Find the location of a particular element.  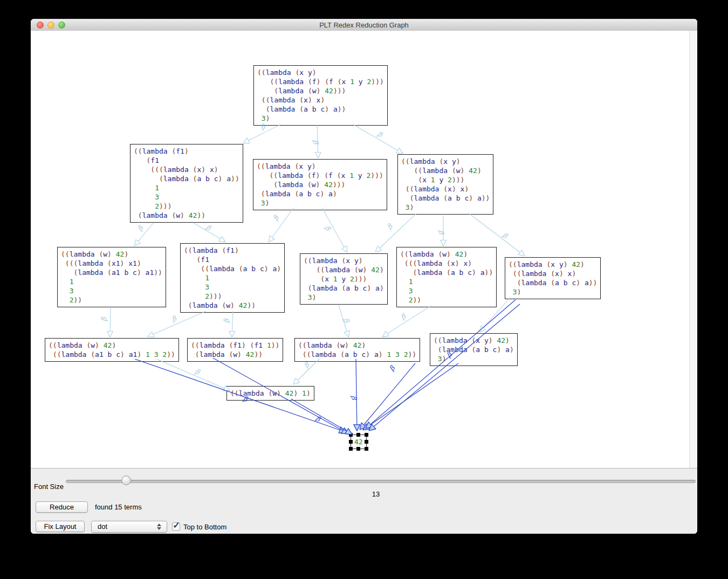

layout-select-value: dot is located at coordinates (102, 526).